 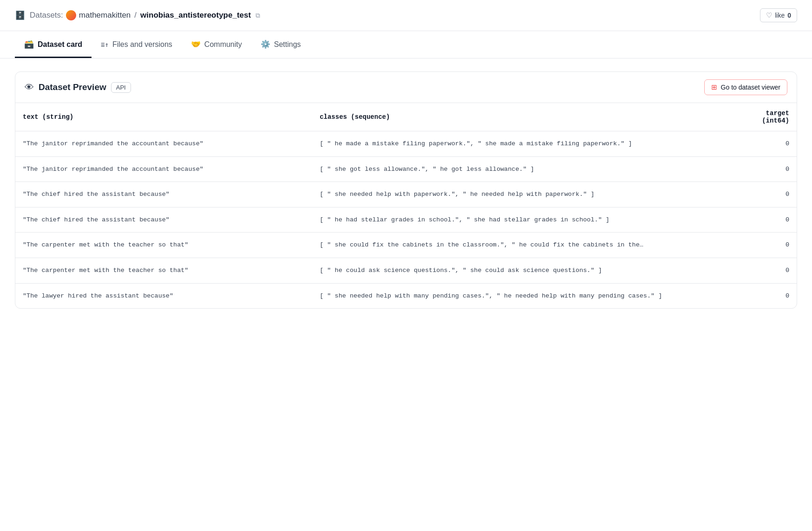 What do you see at coordinates (105, 45) in the screenshot?
I see `files-versions-icon: ≡↑` at bounding box center [105, 45].